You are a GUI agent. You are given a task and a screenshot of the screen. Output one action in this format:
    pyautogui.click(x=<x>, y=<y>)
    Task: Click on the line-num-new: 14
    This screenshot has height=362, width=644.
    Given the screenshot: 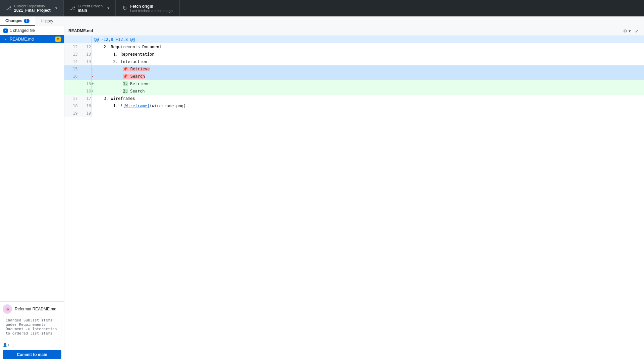 What is the action you would take?
    pyautogui.click(x=85, y=62)
    